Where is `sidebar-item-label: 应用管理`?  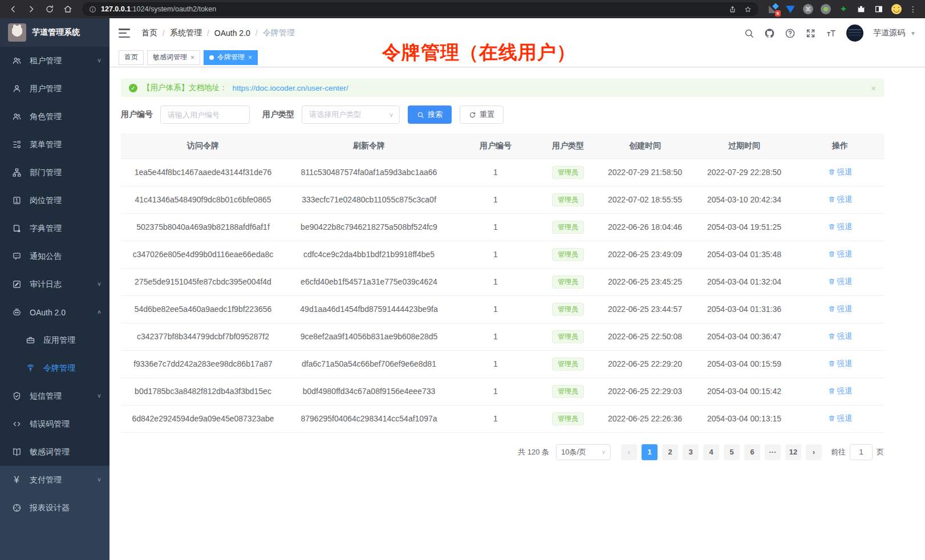
sidebar-item-label: 应用管理 is located at coordinates (59, 340).